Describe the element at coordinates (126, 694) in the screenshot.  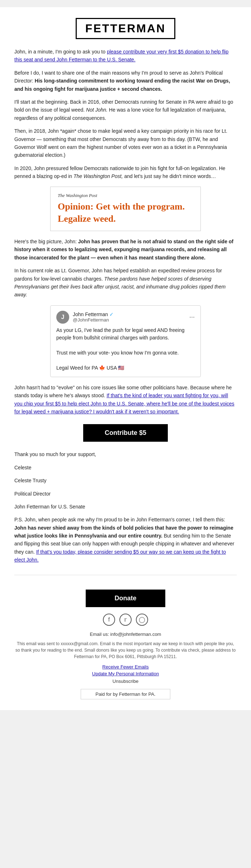
I see `paid-by-text: Paid for by Fetterman for PA.` at that location.